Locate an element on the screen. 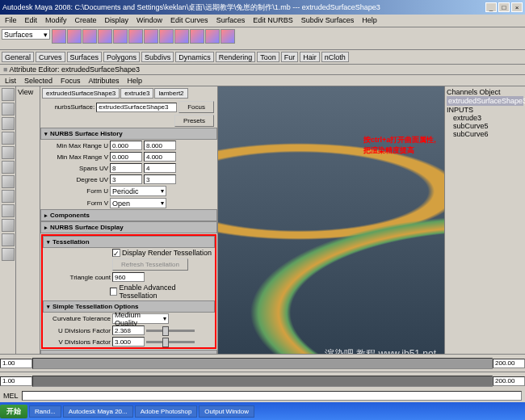  section-display: NURBS Surface Display is located at coordinates (129, 228).